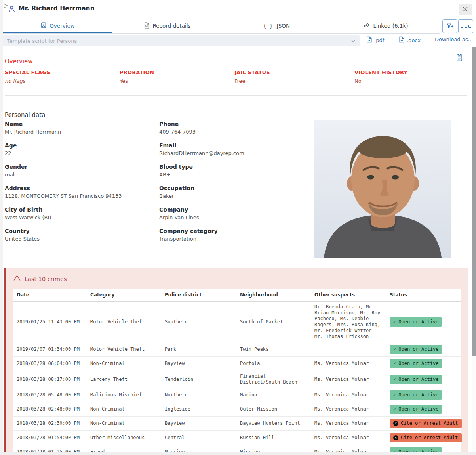 The width and height of the screenshot is (476, 455). What do you see at coordinates (234, 196) in the screenshot?
I see `field-value: Baker` at bounding box center [234, 196].